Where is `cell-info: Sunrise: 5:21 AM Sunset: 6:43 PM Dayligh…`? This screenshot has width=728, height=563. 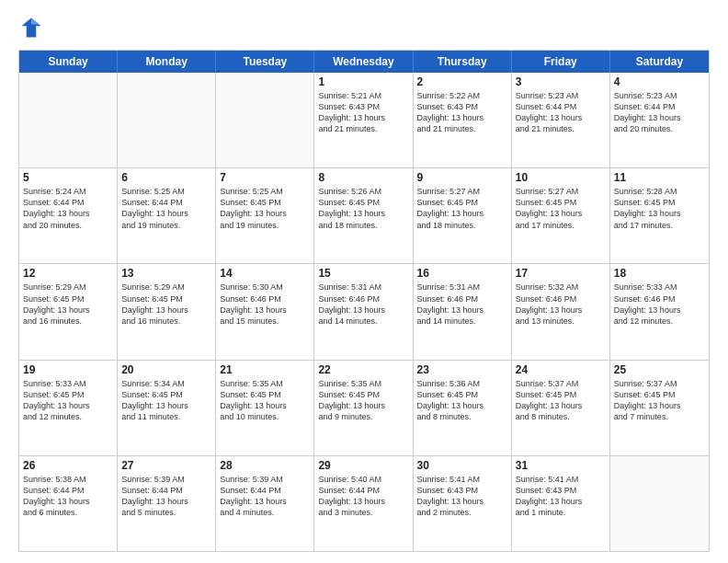
cell-info: Sunrise: 5:21 AM Sunset: 6:43 PM Dayligh… is located at coordinates (363, 112).